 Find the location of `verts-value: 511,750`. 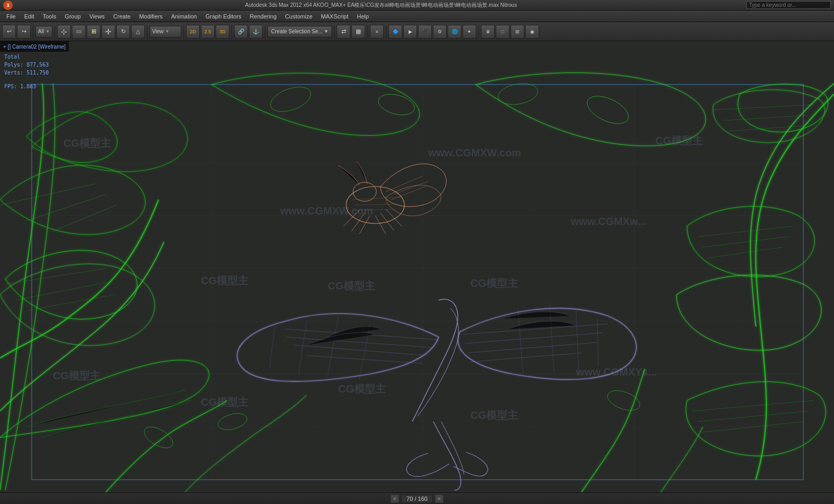

verts-value: 511,750 is located at coordinates (38, 73).